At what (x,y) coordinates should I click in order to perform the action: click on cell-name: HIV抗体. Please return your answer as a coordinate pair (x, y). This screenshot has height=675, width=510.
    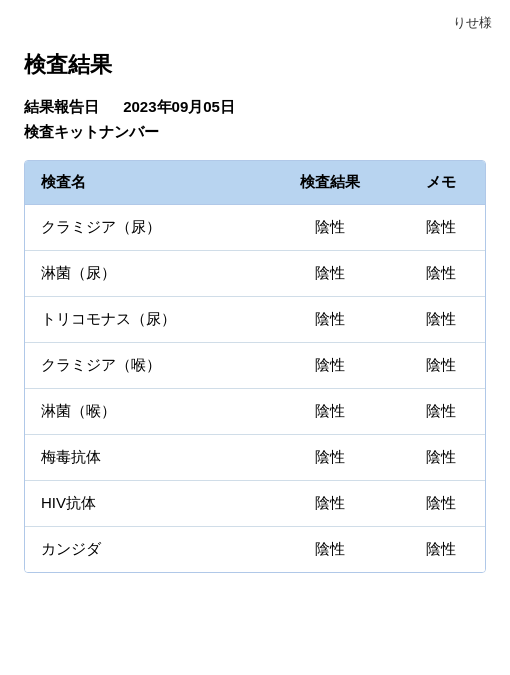
    Looking at the image, I should click on (144, 504).